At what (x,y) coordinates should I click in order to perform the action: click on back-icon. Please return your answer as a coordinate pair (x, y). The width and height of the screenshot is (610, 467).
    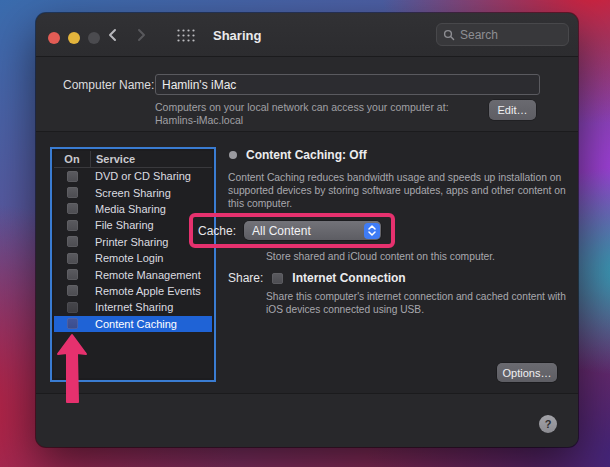
    Looking at the image, I should click on (113, 35).